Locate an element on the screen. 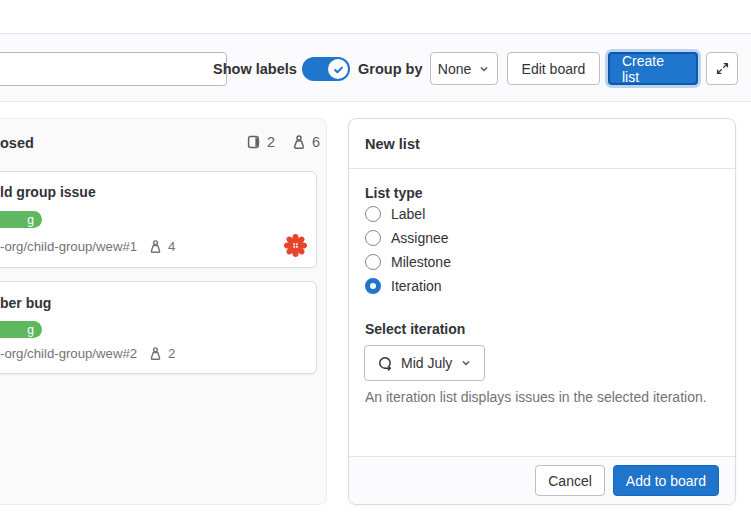 Image resolution: width=751 pixels, height=523 pixels. add-to-board-button: Add to board is located at coordinates (666, 480).